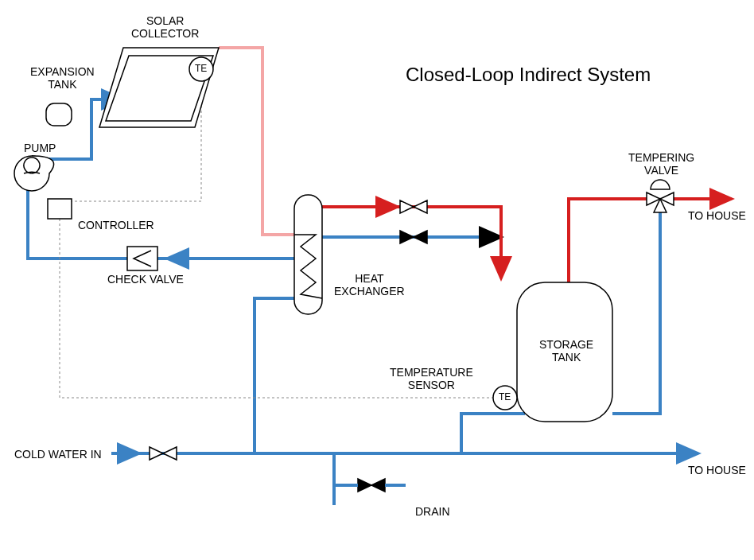 The image size is (754, 560). What do you see at coordinates (256, 142) in the screenshot?
I see `warm-line` at bounding box center [256, 142].